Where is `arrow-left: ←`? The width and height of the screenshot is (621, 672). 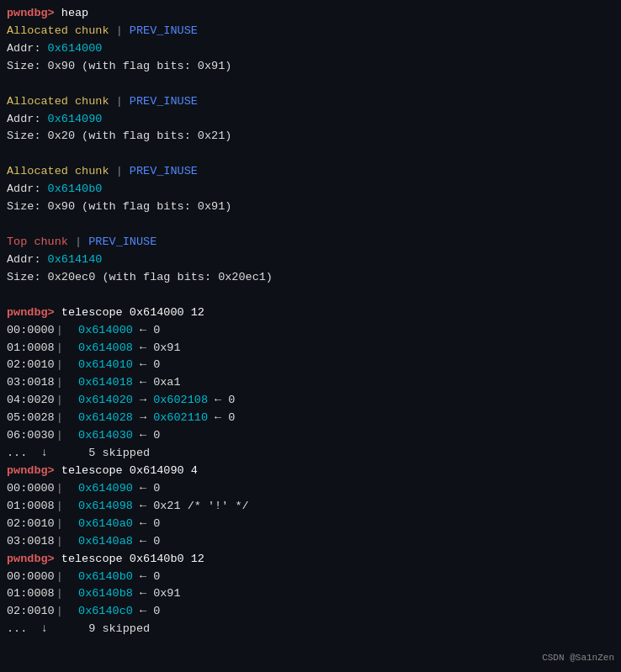 arrow-left: ← is located at coordinates (218, 400).